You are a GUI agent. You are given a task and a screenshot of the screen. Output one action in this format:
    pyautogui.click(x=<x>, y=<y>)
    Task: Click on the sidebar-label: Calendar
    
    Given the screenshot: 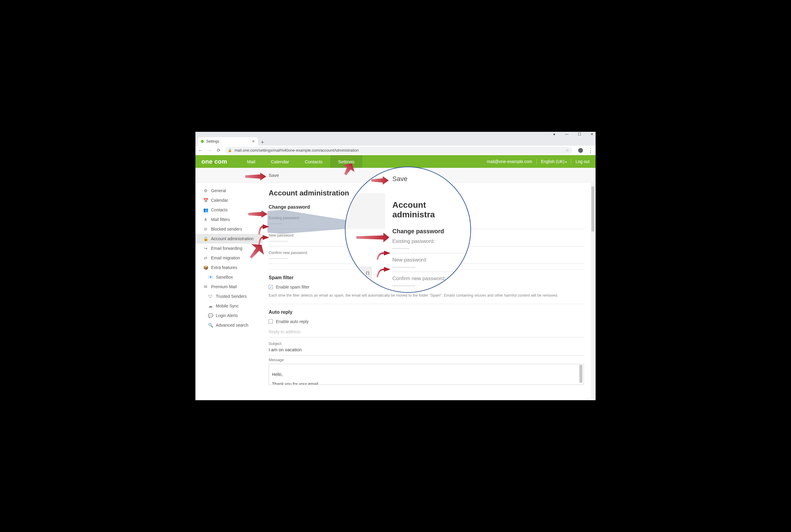 What is the action you would take?
    pyautogui.click(x=220, y=200)
    